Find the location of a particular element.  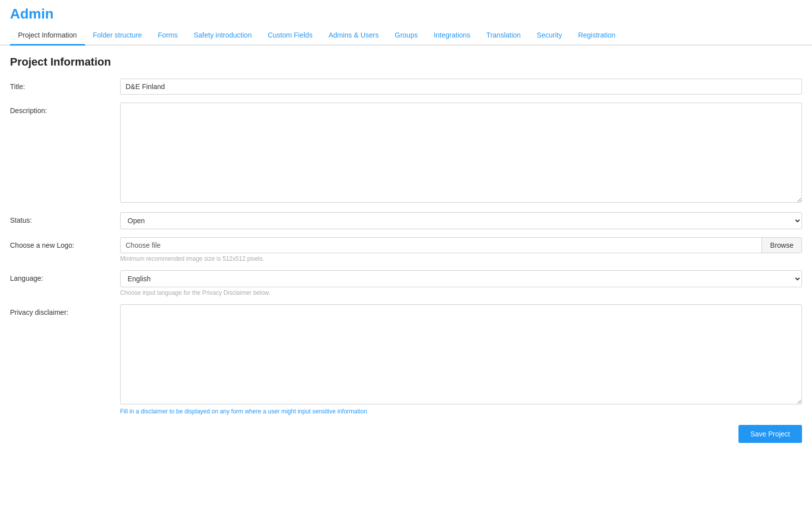

status-row: Status: OpenClosedArchived is located at coordinates (406, 221).